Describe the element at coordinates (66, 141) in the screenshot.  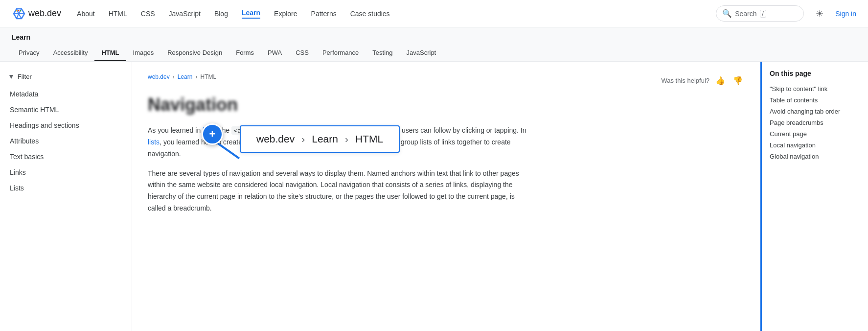
I see `sidebar-item-attributes: Attributes` at that location.